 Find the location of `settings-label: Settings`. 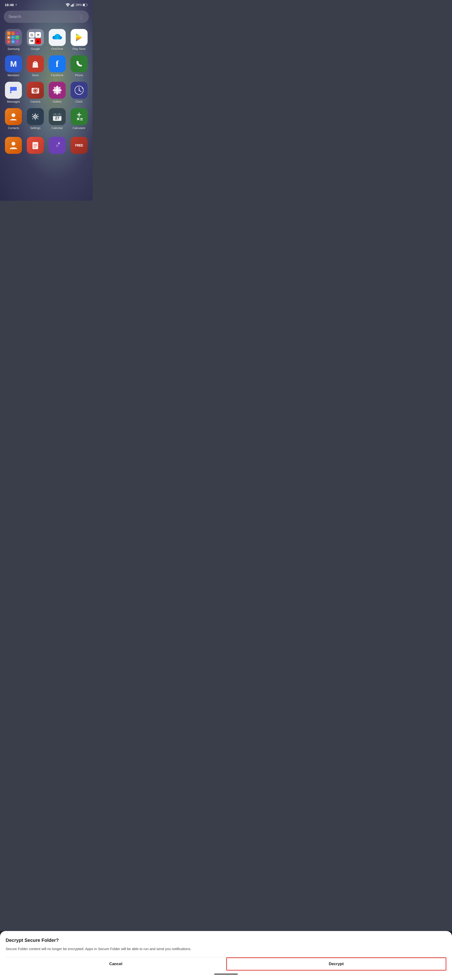

settings-label: Settings is located at coordinates (35, 128).